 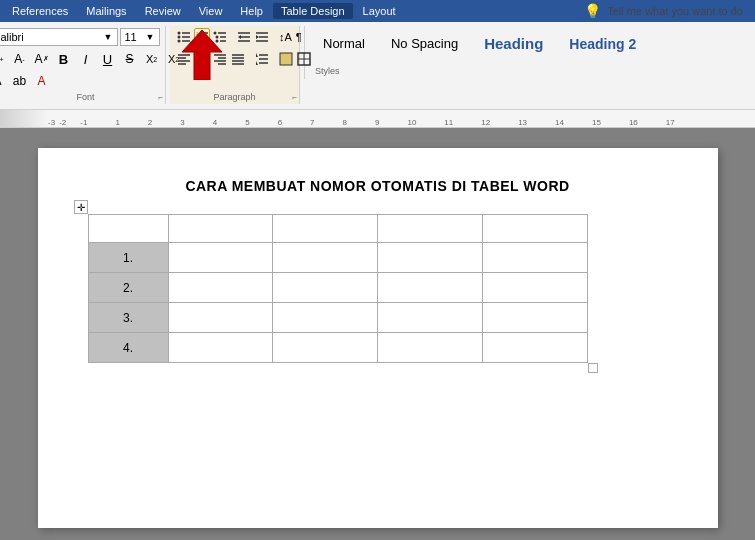 I want to click on font-shrink-button: A-, so click(x=20, y=59).